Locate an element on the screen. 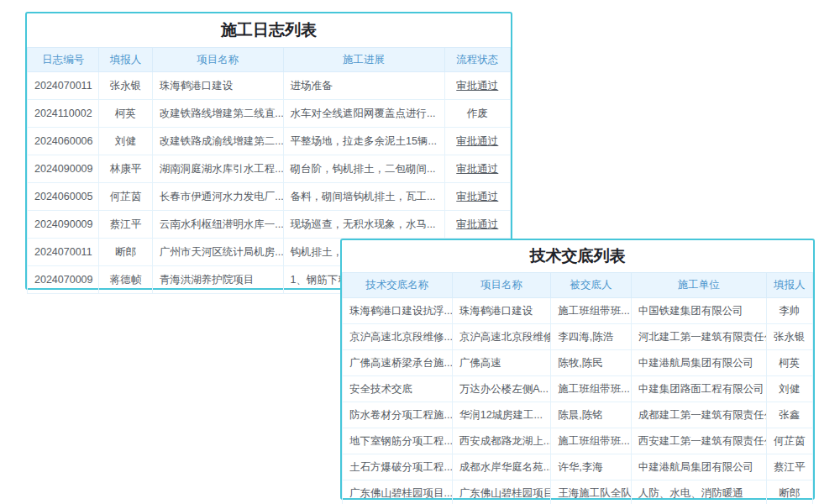  tech-name-link: 地下室钢筋分项工程... is located at coordinates (398, 442).